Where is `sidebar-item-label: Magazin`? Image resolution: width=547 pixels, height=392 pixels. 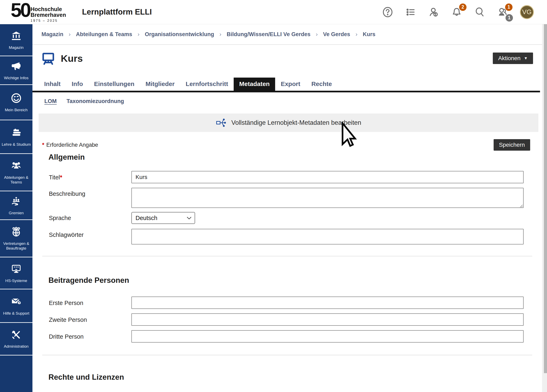 sidebar-item-label: Magazin is located at coordinates (16, 48).